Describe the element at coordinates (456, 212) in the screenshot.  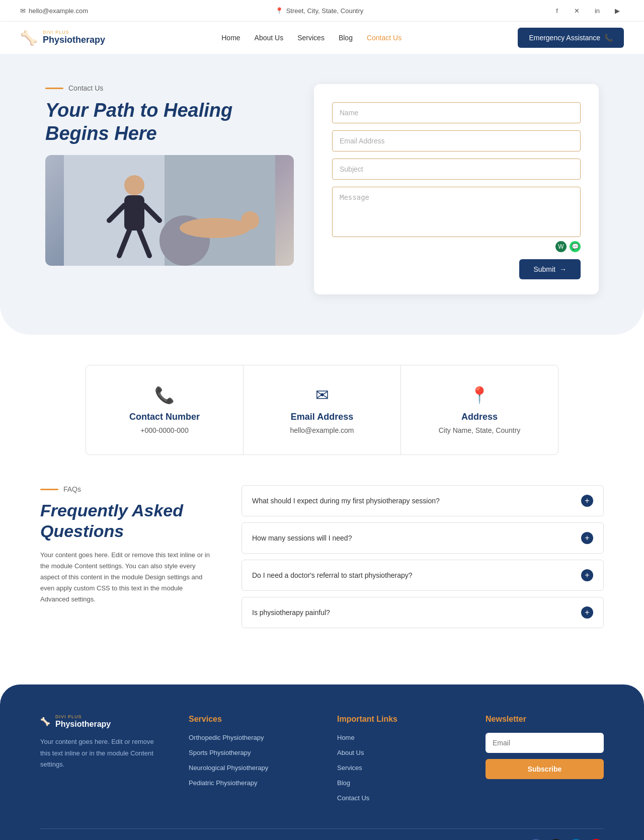
I see `message-textarea` at that location.